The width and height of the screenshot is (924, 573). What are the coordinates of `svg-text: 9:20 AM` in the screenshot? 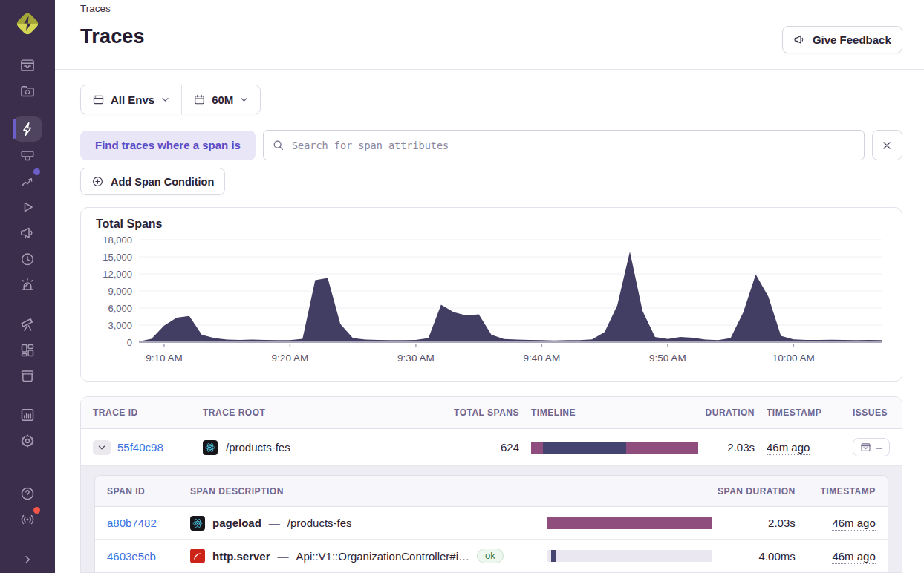 It's located at (290, 358).